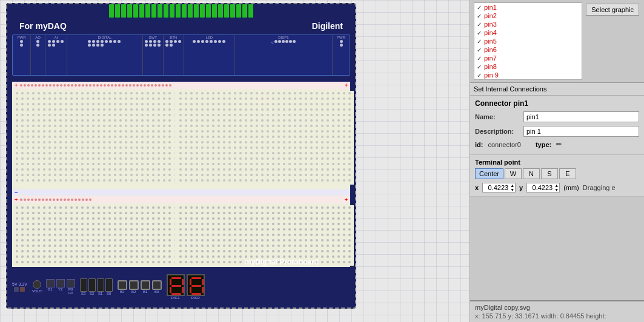 Image resolution: width=644 pixels, height=322 pixels. I want to click on pin-name-4: pin5, so click(491, 41).